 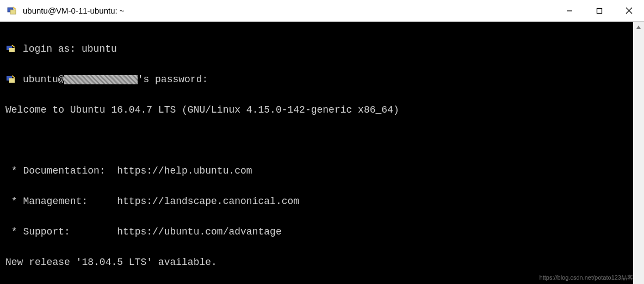 I want to click on login-prompt: login as: ubuntu, so click(x=70, y=49).